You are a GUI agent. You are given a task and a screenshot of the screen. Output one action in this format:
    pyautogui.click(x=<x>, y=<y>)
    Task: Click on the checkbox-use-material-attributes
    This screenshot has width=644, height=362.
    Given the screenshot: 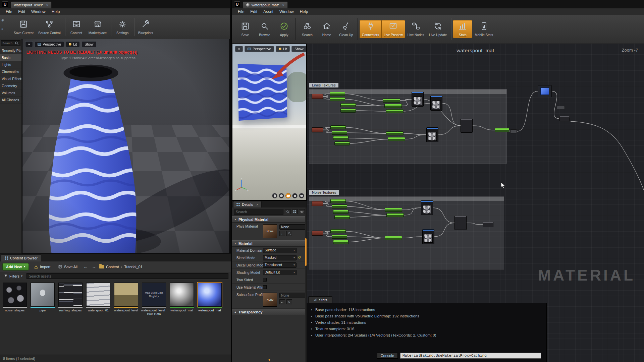 What is the action you would take?
    pyautogui.click(x=265, y=287)
    